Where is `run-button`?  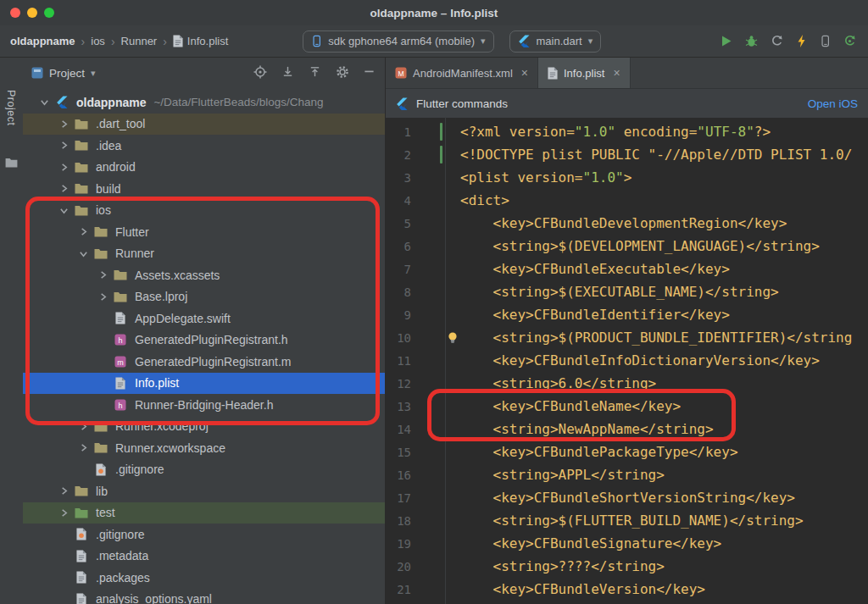
run-button is located at coordinates (726, 41).